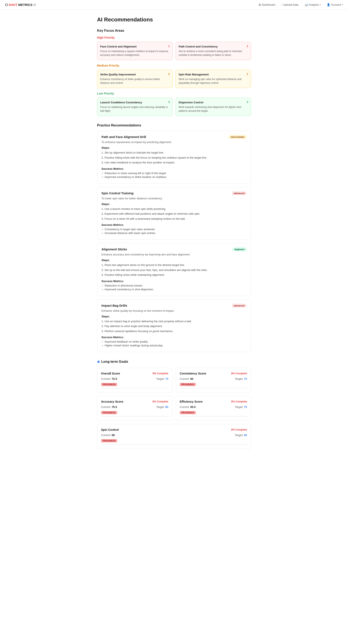  I want to click on success-item: ✓ Increased distance with lower spin ent…, so click(174, 233).